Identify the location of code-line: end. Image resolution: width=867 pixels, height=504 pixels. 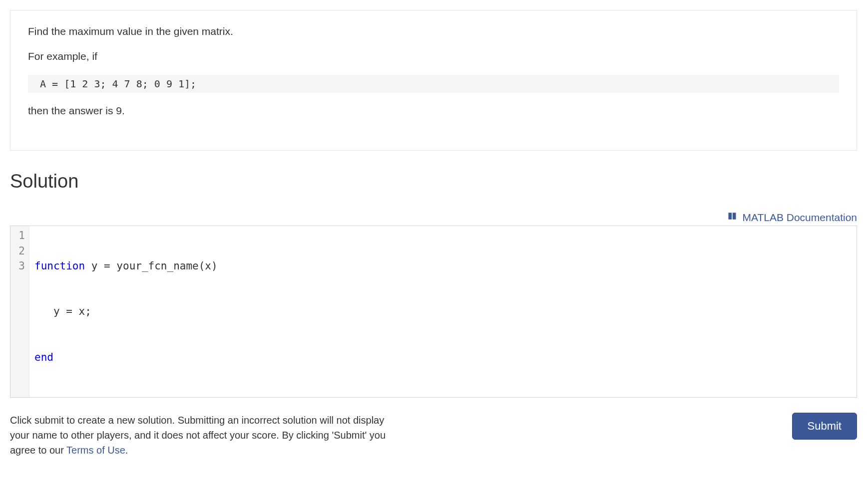
(443, 357).